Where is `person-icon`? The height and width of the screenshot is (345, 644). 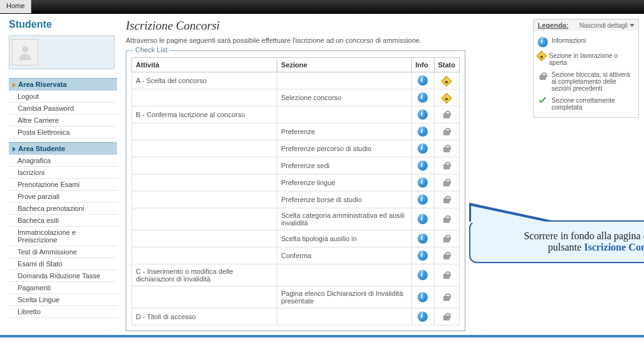 person-icon is located at coordinates (25, 52).